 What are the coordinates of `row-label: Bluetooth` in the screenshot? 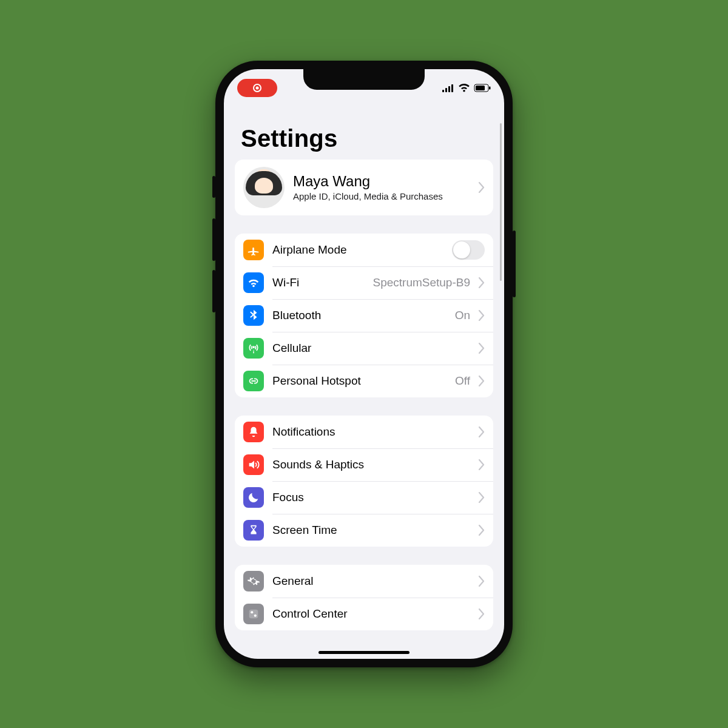 It's located at (359, 315).